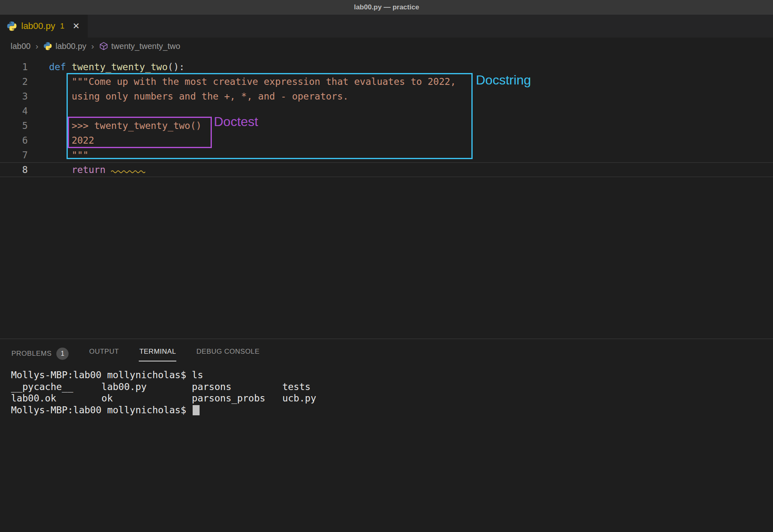 The width and height of the screenshot is (773, 532). Describe the element at coordinates (14, 82) in the screenshot. I see `line-number: 2` at that location.